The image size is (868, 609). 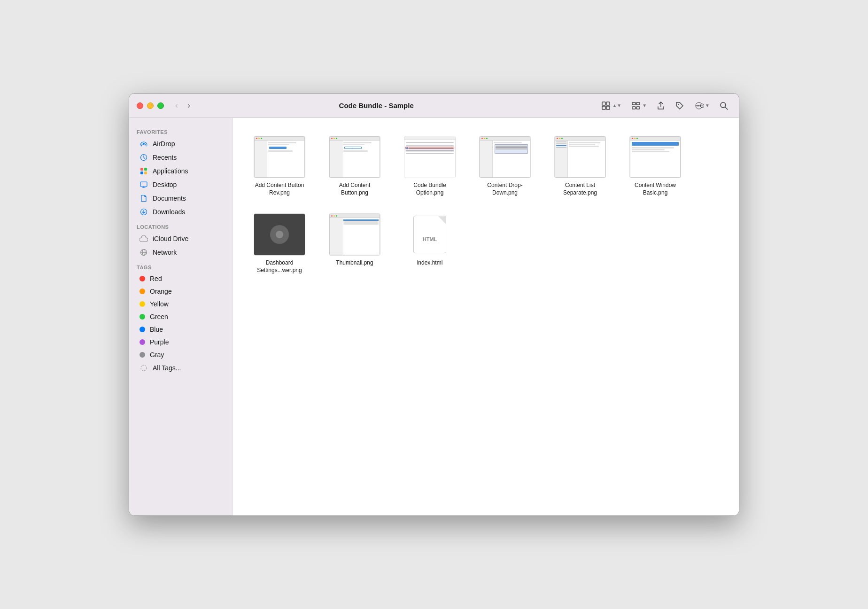 I want to click on search-button, so click(x=724, y=106).